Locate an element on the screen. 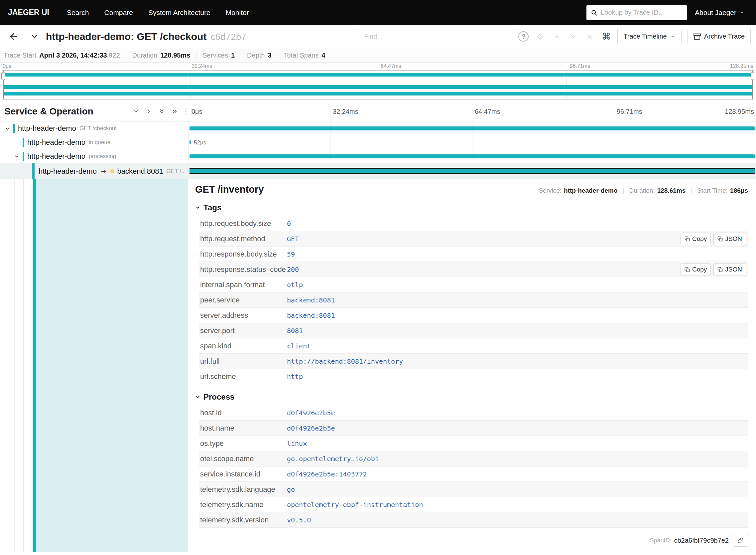 This screenshot has height=555, width=756. timeline-tick: 128.95ms is located at coordinates (739, 112).